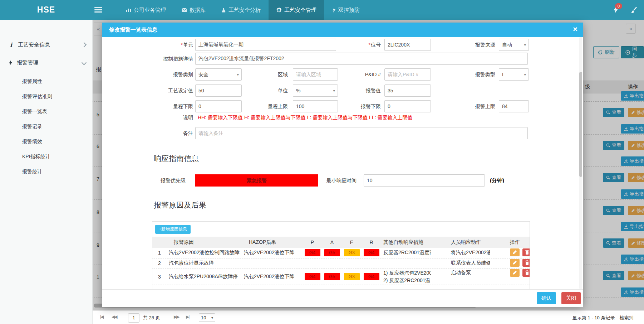 Image resolution: width=644 pixels, height=324 pixels. Describe the element at coordinates (341, 263) in the screenshot. I see `cause-row: 2 汽包液位计显示故障 联系仪表人员维修` at that location.